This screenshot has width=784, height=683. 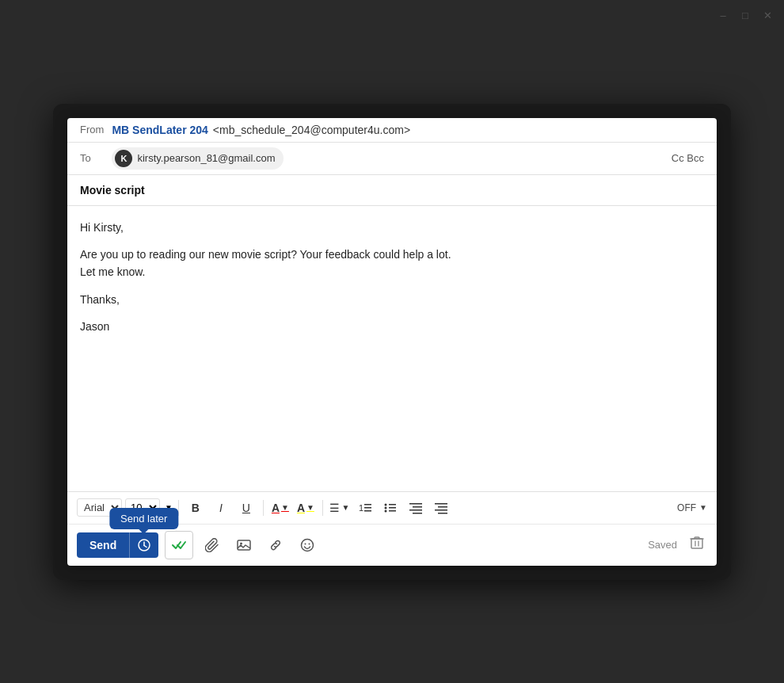 I want to click on body-para1: Are you up to reading our new movie scri…, so click(x=392, y=263).